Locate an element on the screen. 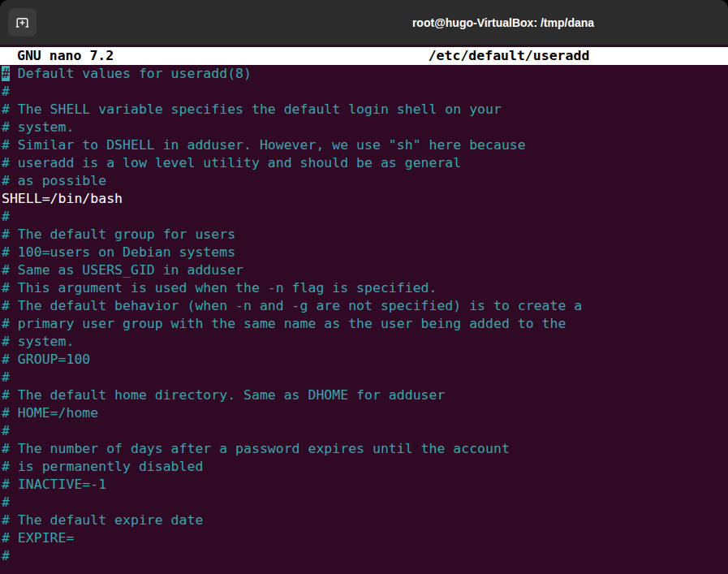 The image size is (728, 574). editor-line: # INACTIVE=-1 is located at coordinates (365, 485).